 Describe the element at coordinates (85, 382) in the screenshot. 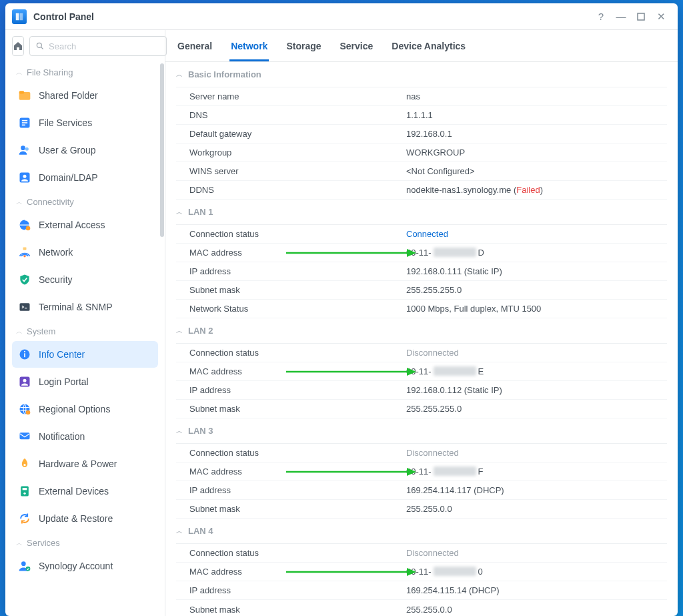

I see `sidebar-item-login-portal: Login Portal` at that location.